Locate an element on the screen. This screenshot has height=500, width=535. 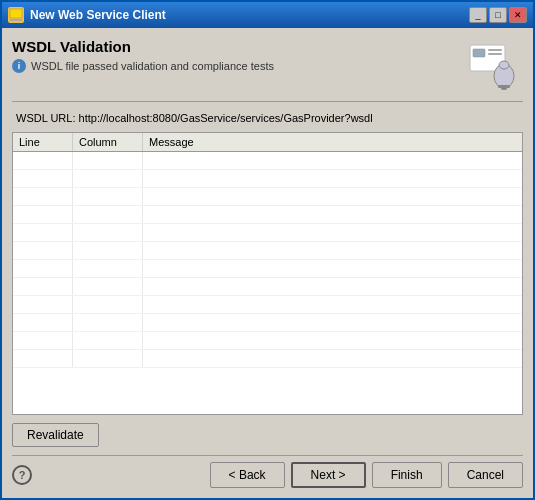
section-header: WSDL Validation i WSDL file passed valid… is located at coordinates (268, 66).